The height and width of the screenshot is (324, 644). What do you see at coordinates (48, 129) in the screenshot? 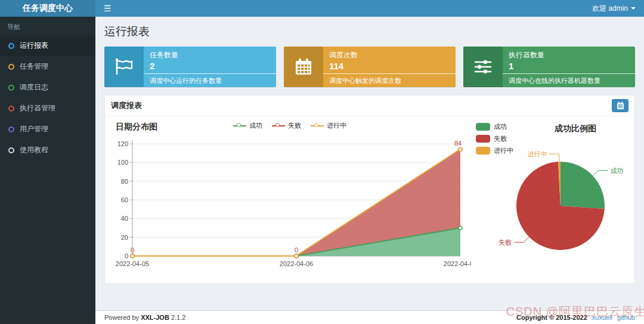
I see `sidebar-item-user-manage: 用户管理` at bounding box center [48, 129].